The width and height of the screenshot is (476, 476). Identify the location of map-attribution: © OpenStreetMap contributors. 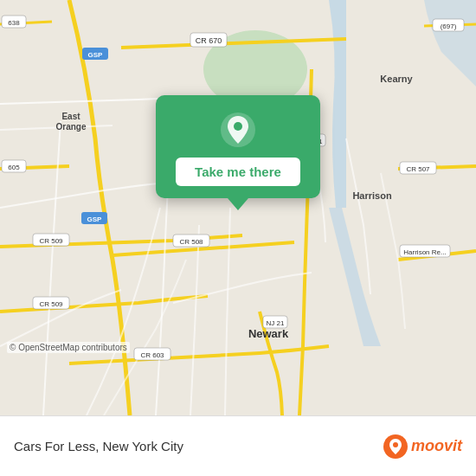
(68, 348).